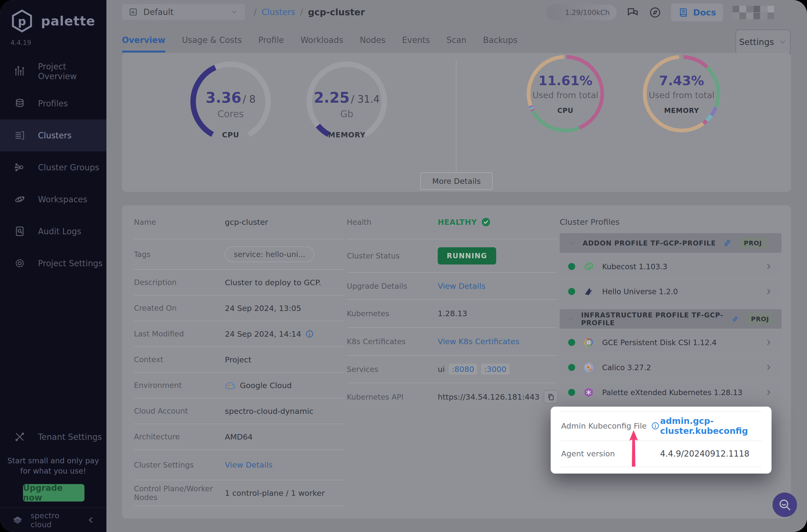  What do you see at coordinates (453, 314) in the screenshot?
I see `row-value: 1.28.13` at bounding box center [453, 314].